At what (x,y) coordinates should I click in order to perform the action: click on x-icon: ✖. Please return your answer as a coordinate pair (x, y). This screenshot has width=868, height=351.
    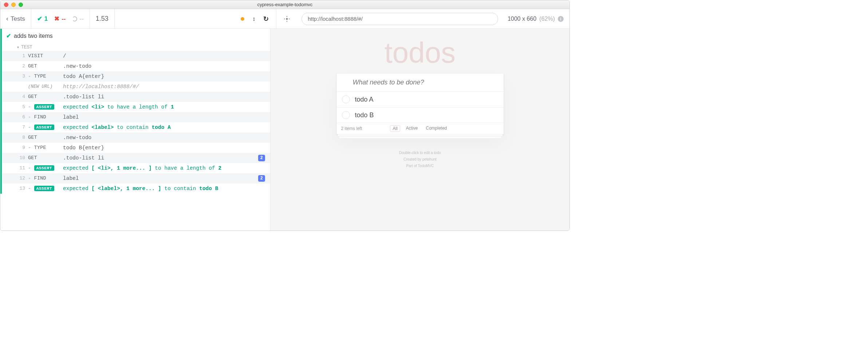
    Looking at the image, I should click on (57, 19).